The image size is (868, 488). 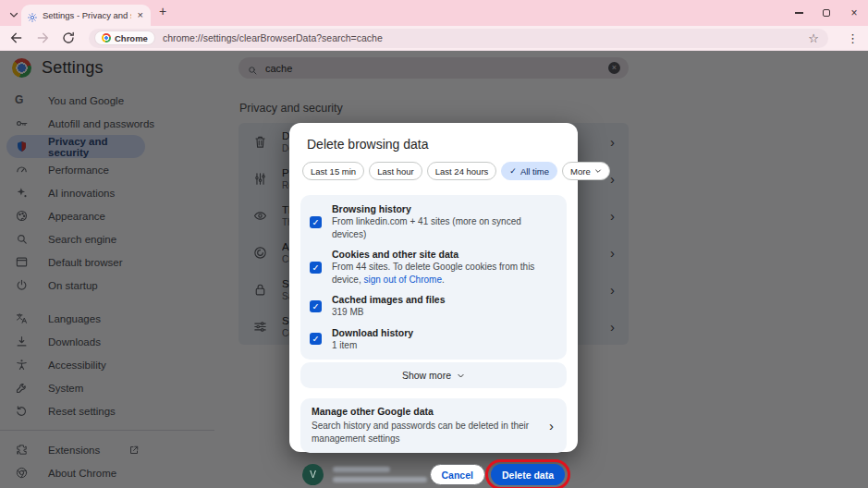 What do you see at coordinates (163, 11) in the screenshot?
I see `new-tab-button: +` at bounding box center [163, 11].